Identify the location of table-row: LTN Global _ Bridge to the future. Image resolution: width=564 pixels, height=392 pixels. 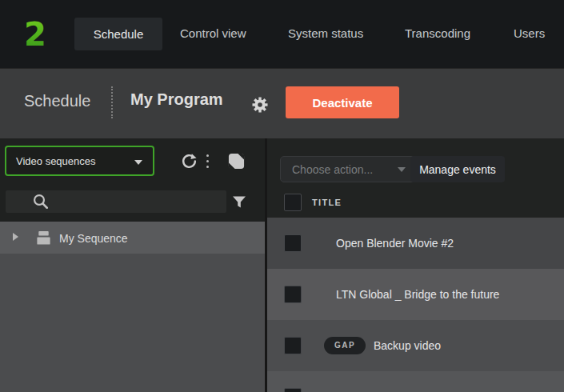
(416, 294).